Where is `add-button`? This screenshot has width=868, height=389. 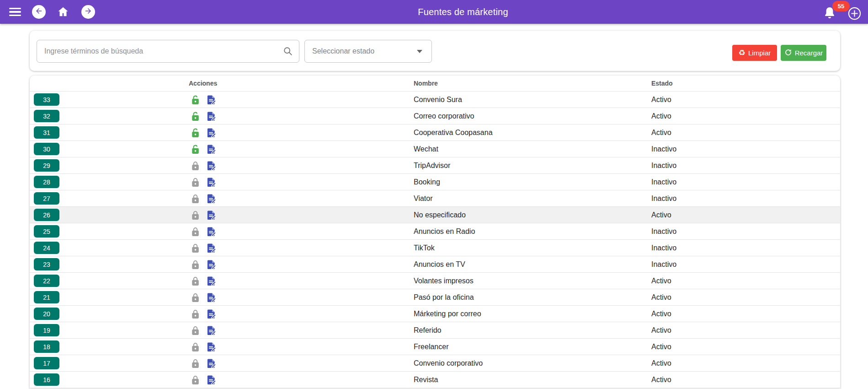 add-button is located at coordinates (855, 14).